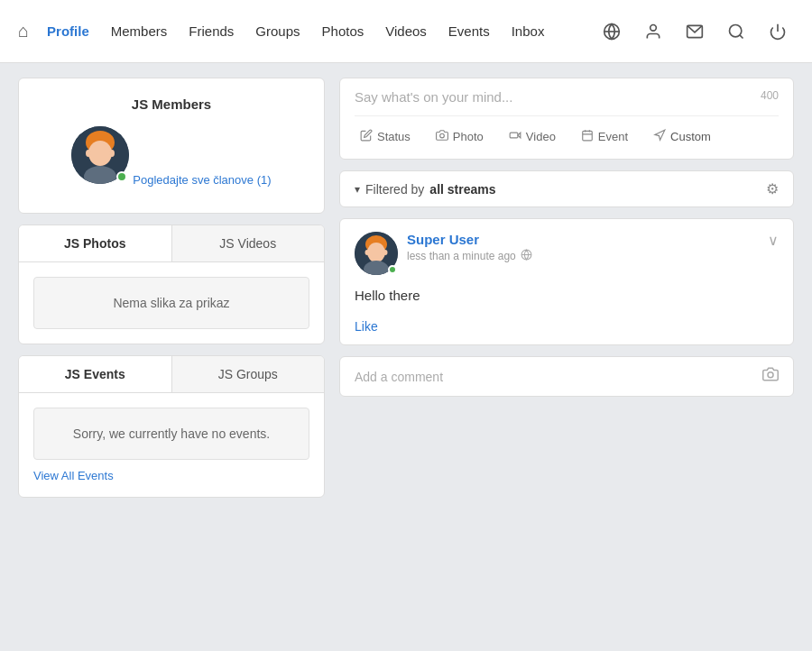 The width and height of the screenshot is (812, 651). What do you see at coordinates (23, 31) in the screenshot?
I see `home-icon: ⌂` at bounding box center [23, 31].